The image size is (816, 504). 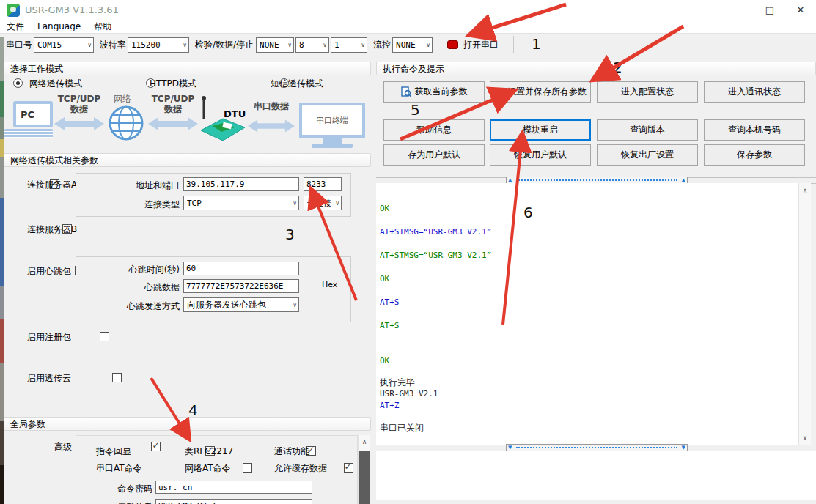 What do you see at coordinates (434, 130) in the screenshot?
I see `help-info-button: 帮助信息` at bounding box center [434, 130].